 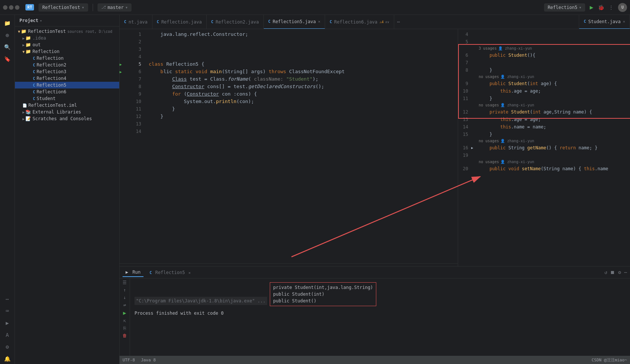 I want to click on right-gutter: ▶, so click(x=475, y=102).